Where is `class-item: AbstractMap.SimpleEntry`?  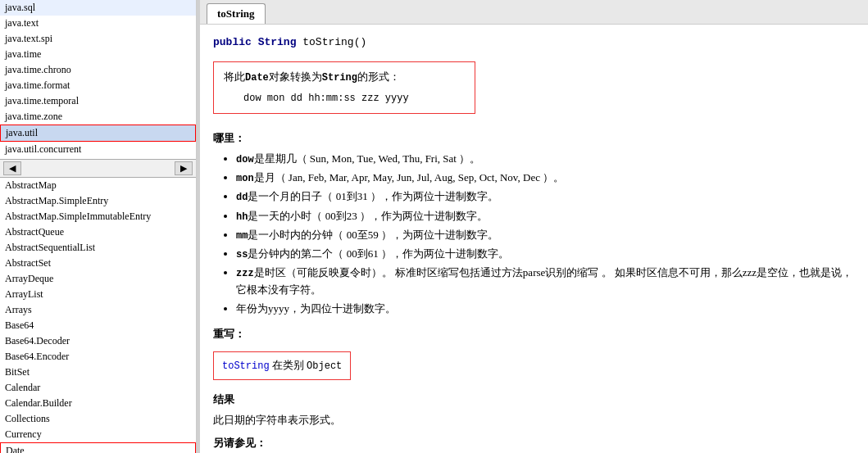
class-item: AbstractMap.SimpleEntry is located at coordinates (98, 202).